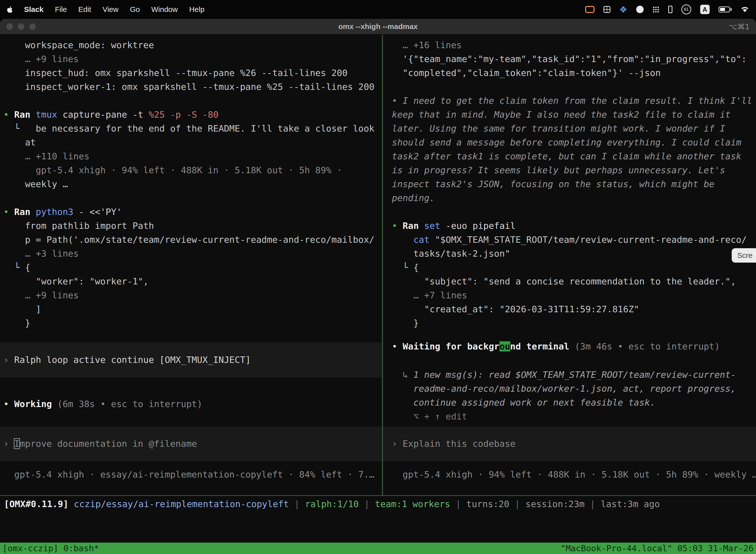  I want to click on thinking-line: keep that in mind. Maybe I also need the…, so click(574, 115).